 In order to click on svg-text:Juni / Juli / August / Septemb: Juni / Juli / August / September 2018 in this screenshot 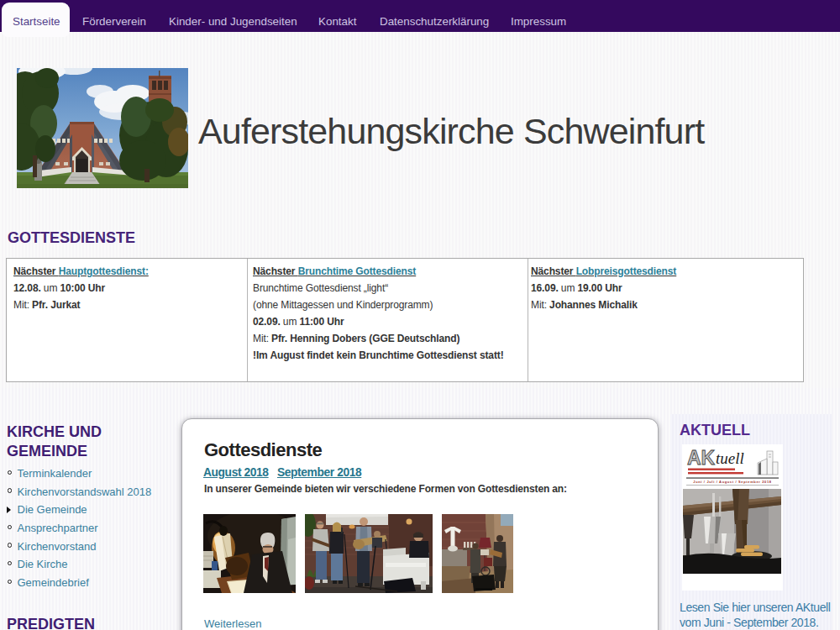, I will do `click(732, 482)`.